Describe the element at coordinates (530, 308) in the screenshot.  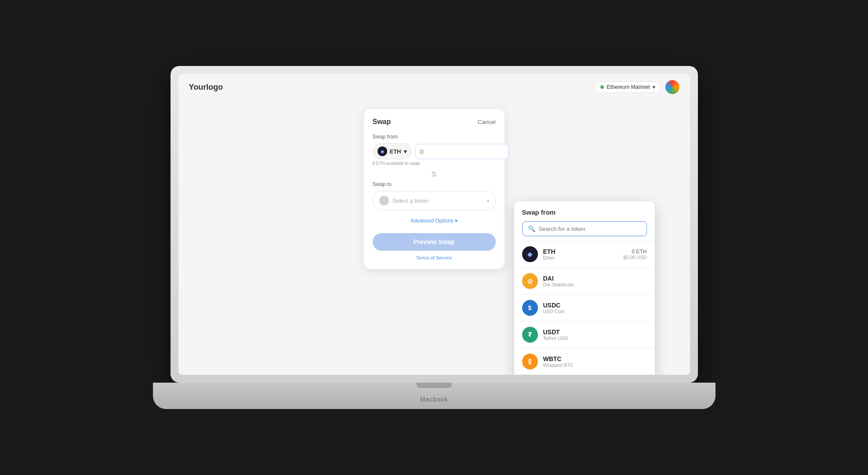
I see `token-icon: $` at that location.